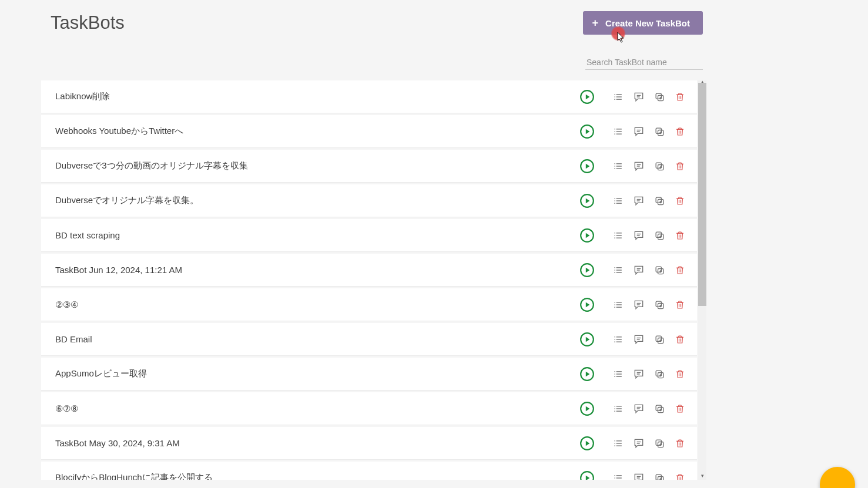  Describe the element at coordinates (369, 409) in the screenshot. I see `task-row: ⑥⑦⑧` at that location.